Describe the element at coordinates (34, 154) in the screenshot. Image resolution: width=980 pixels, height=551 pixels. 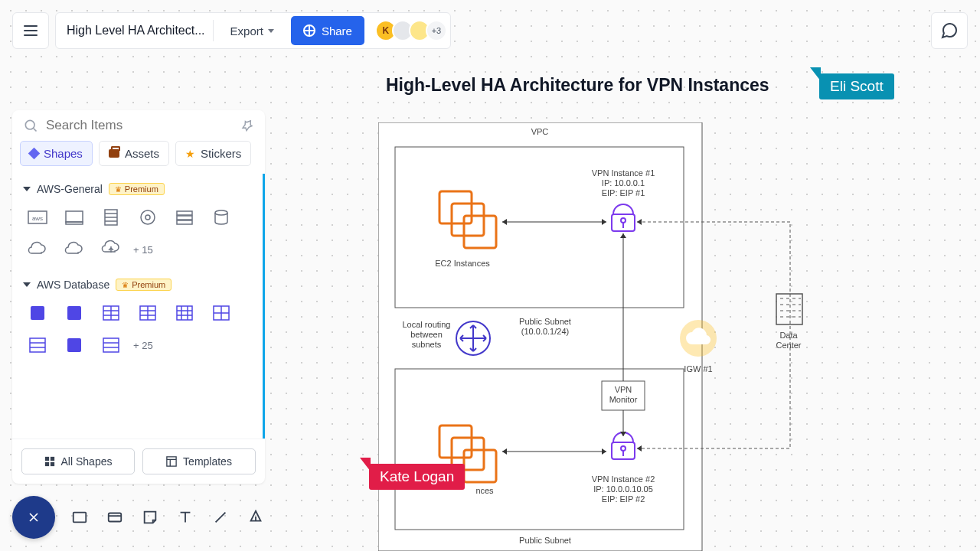
I see `diamond-icon` at that location.